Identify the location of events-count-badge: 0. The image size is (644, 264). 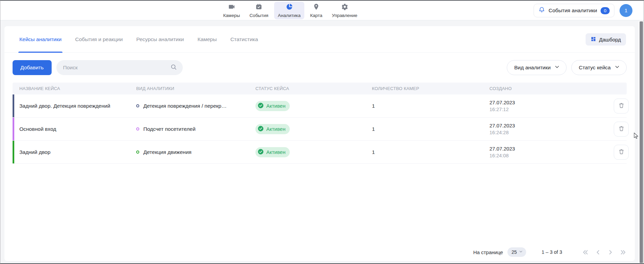
(605, 11).